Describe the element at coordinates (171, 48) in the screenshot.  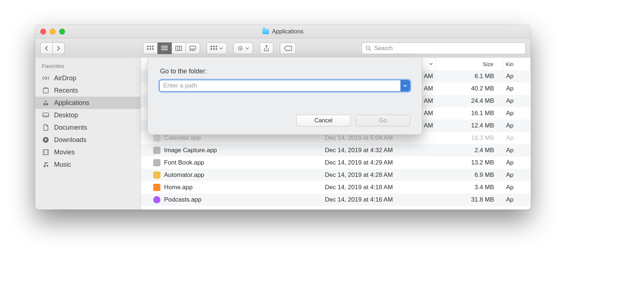
I see `view-switcher` at that location.